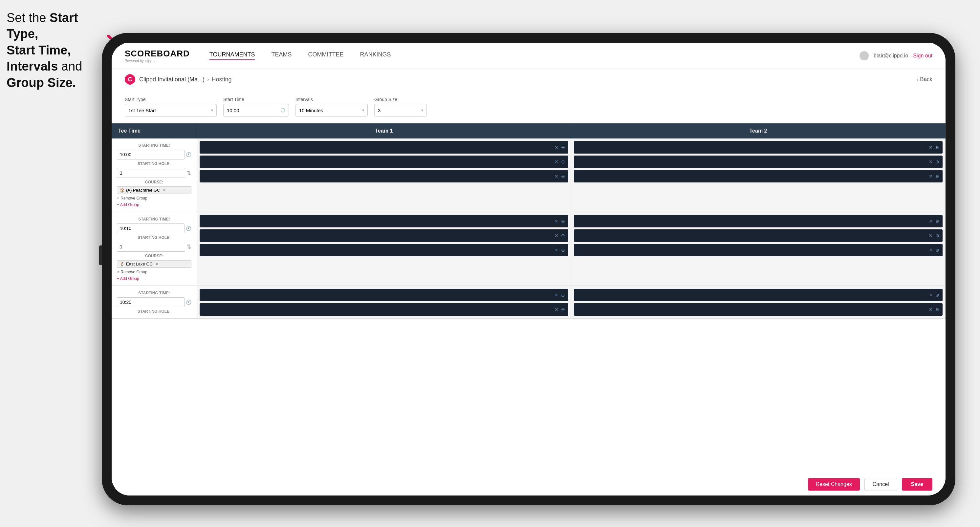  I want to click on nav-tournaments: TOURNAMENTS, so click(232, 56).